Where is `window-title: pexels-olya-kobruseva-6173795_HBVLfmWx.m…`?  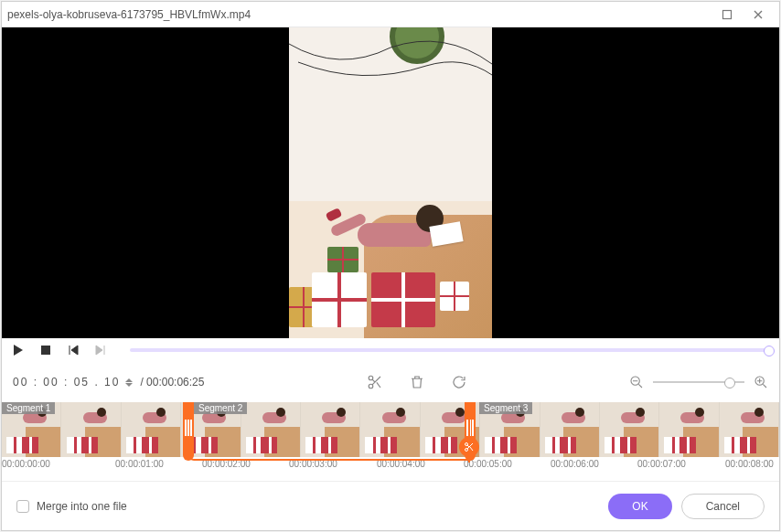 window-title: pexels-olya-kobruseva-6173795_HBVLfmWx.m… is located at coordinates (359, 15).